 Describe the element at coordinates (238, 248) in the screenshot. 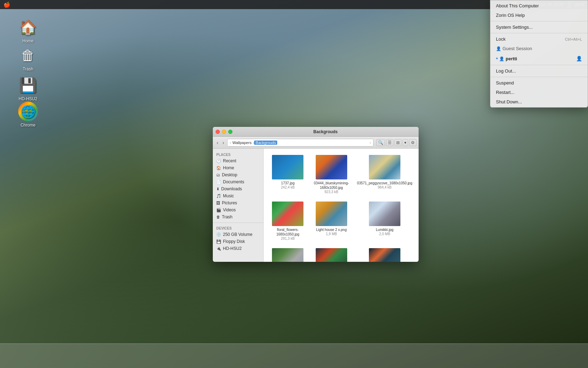

I see `sidebar-item-hd-hsu2: 🔌 HD-HSU2` at that location.